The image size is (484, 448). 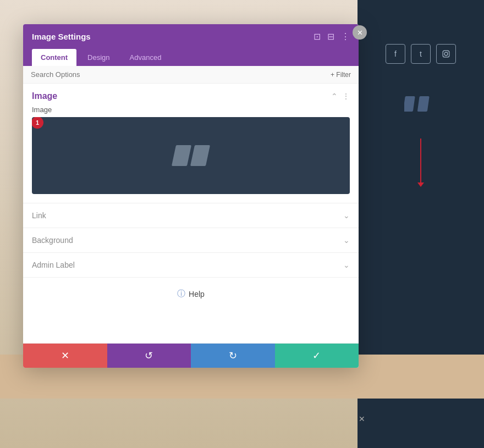 I want to click on background-accordion-header: Background ⌄, so click(x=191, y=240).